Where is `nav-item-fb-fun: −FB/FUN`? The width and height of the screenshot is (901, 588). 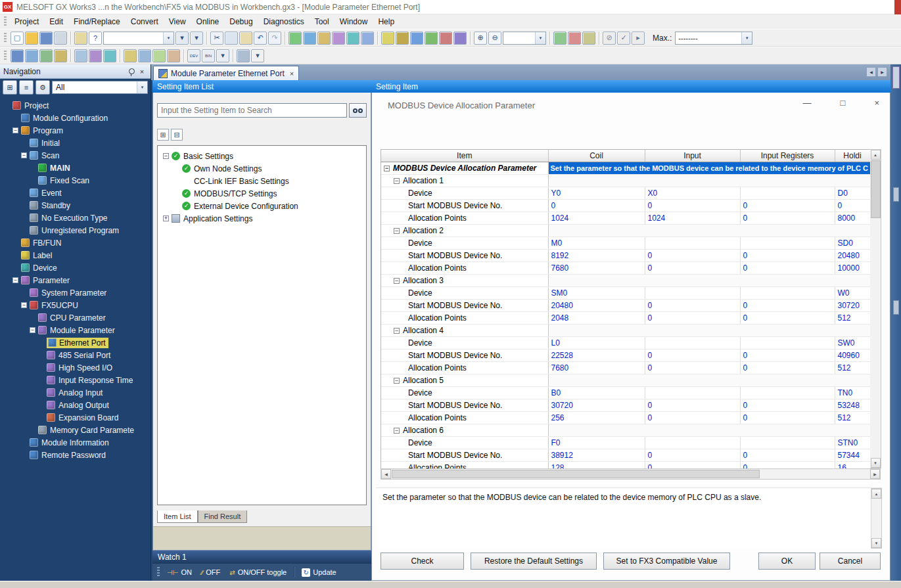 nav-item-fb-fun: −FB/FUN is located at coordinates (75, 243).